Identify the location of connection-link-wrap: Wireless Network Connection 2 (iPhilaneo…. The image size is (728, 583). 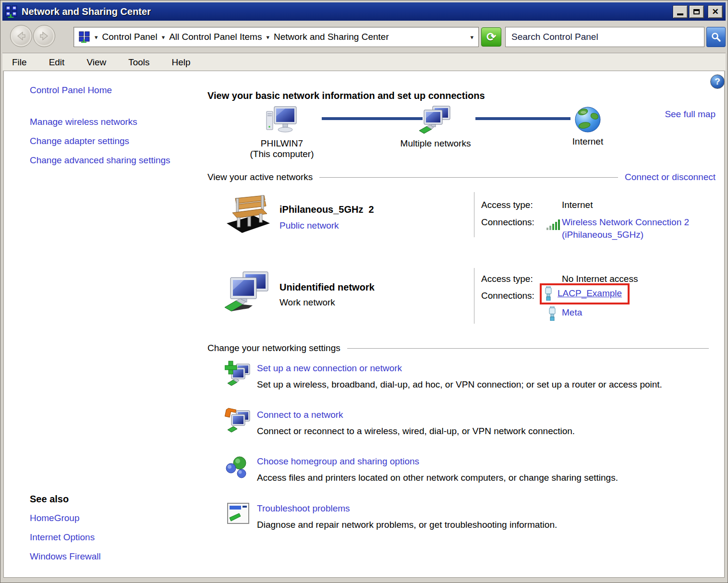
(644, 229).